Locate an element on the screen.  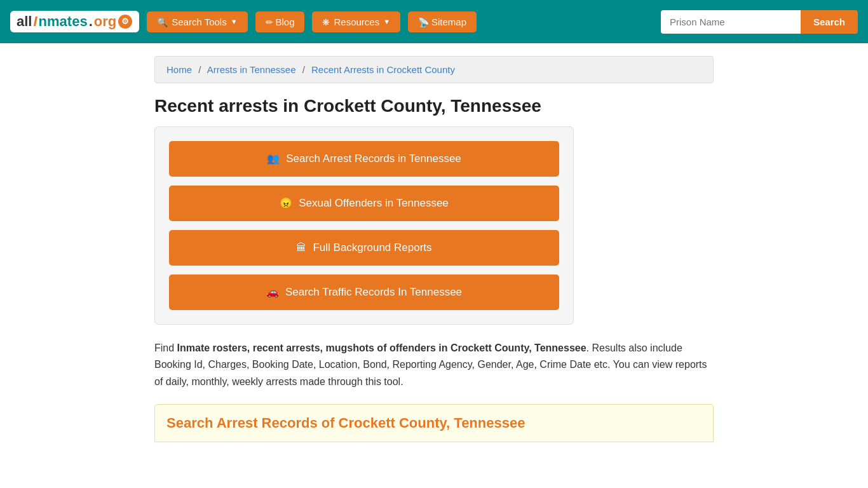
building-icon is located at coordinates (301, 248).